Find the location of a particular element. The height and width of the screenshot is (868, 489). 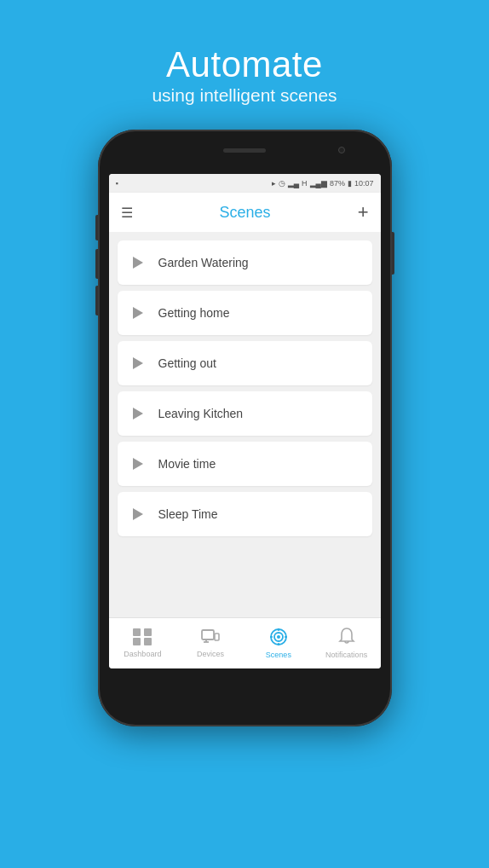

nav-item-dashboard: Dashboard is located at coordinates (143, 643).